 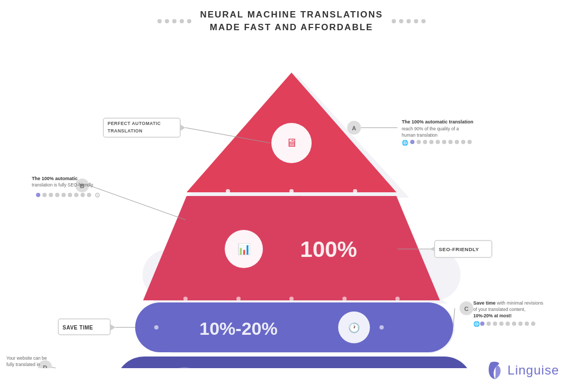 What do you see at coordinates (466, 309) in the screenshot?
I see `svg-text: C` at bounding box center [466, 309].